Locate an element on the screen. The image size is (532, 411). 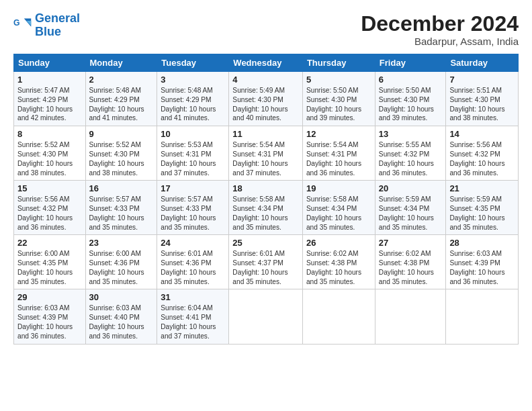
calendar-week-2: 8Sunrise: 5:52 AMSunset: 4:30 PMDaylight… is located at coordinates (266, 153).